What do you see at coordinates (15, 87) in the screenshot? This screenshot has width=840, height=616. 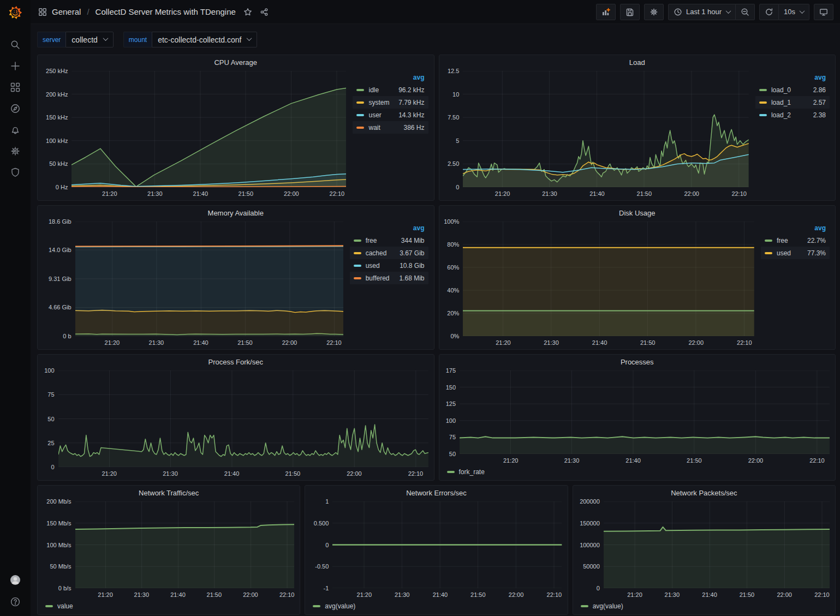 I see `dashboards-icon` at bounding box center [15, 87].